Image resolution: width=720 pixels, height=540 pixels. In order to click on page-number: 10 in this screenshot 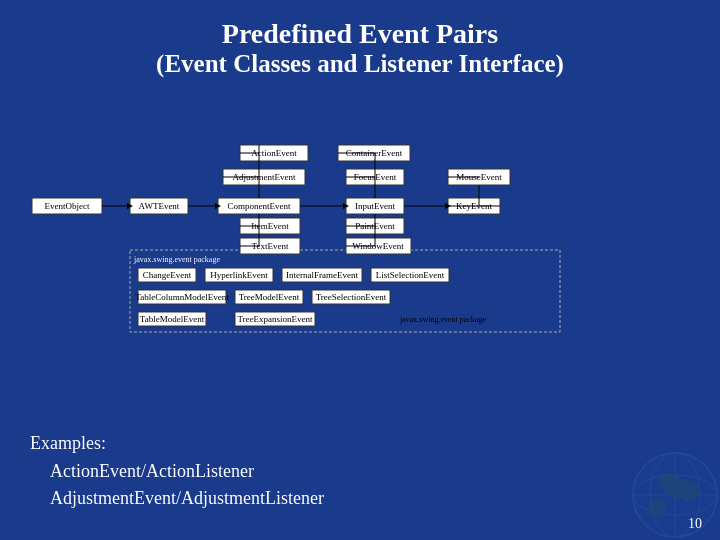, I will do `click(695, 524)`.